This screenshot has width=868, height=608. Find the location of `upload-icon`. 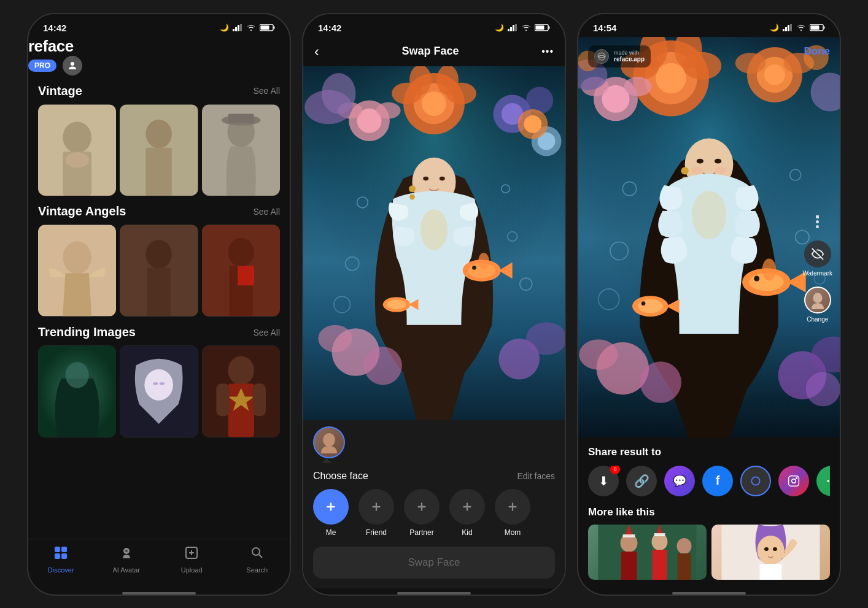

upload-icon is located at coordinates (192, 555).